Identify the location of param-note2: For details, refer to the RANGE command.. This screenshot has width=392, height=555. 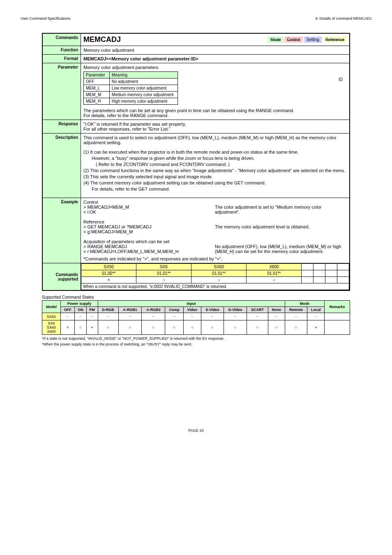
(215, 115).